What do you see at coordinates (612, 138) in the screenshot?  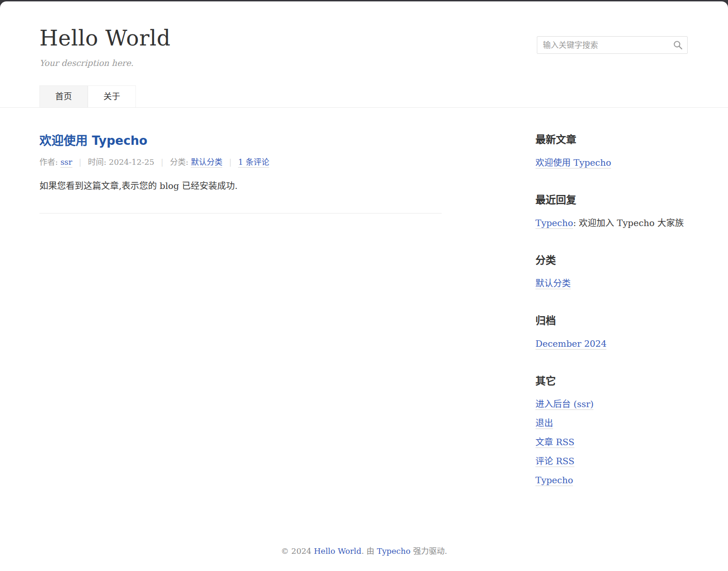 I see `widget-title: 最新文章` at bounding box center [612, 138].